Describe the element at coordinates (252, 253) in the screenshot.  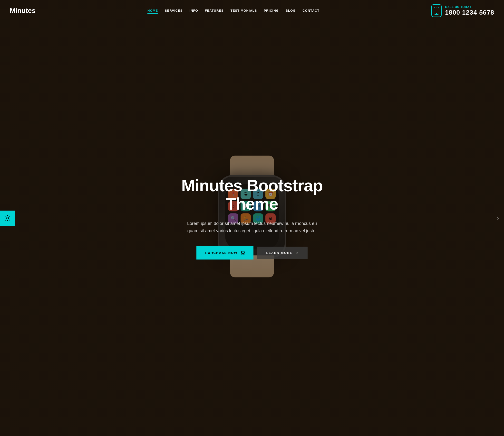
I see `hero-buttons: PURCHASE NOW LEARN MORE` at that location.